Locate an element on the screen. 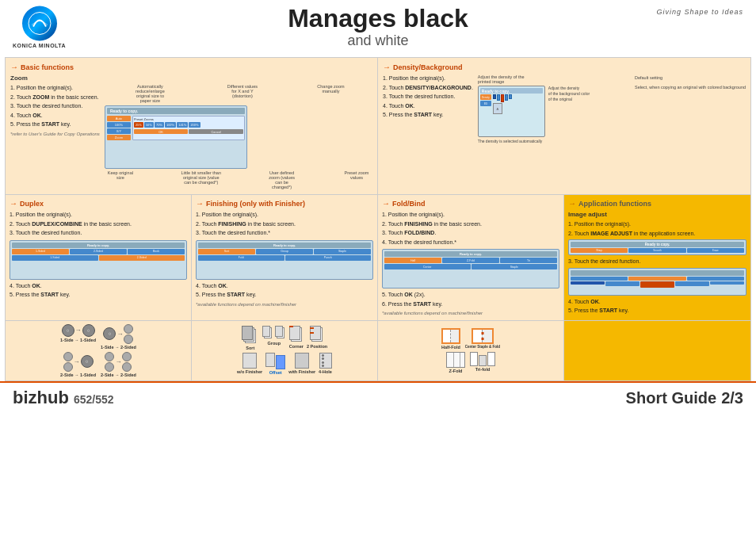  icon-tri-fold-img is located at coordinates (483, 359).